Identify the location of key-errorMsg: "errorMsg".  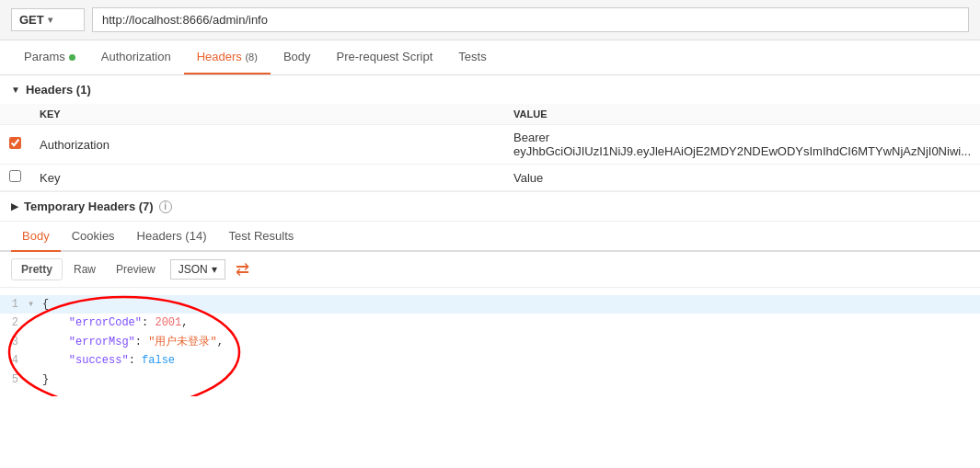
(102, 342).